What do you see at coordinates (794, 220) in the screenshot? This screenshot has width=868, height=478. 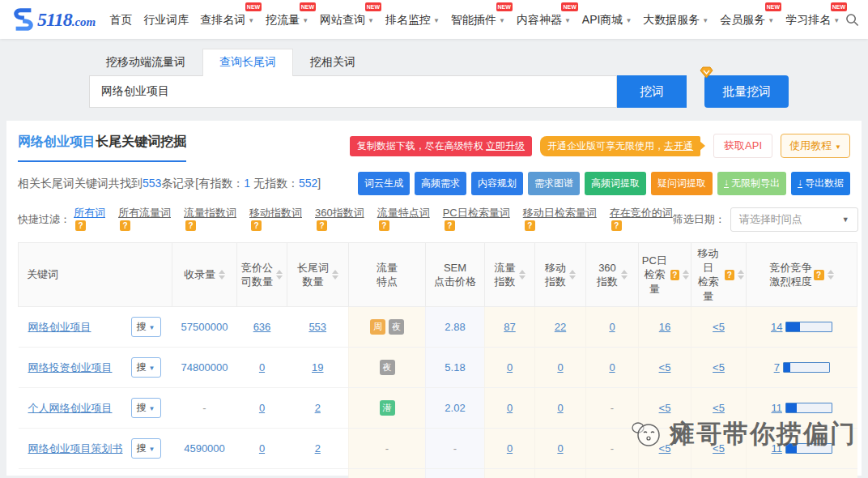 I see `date-range-select: 请选择时间点 ▼` at bounding box center [794, 220].